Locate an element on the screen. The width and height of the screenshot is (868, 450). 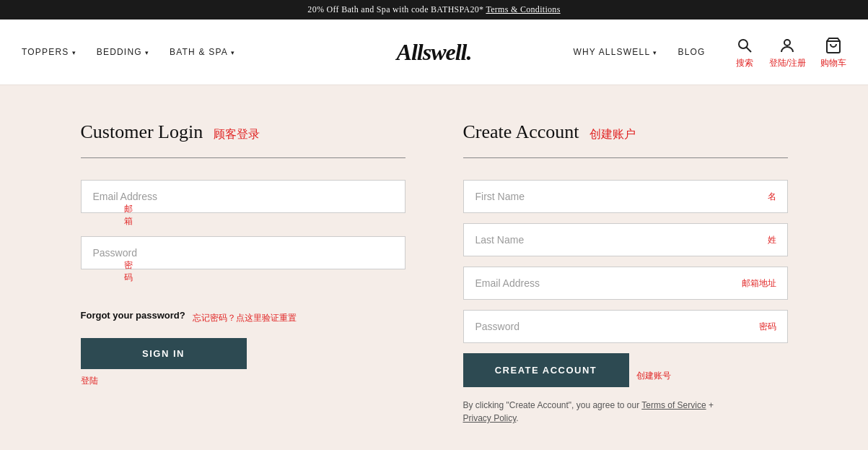
create-email-cn: 邮箱地址 is located at coordinates (759, 283).